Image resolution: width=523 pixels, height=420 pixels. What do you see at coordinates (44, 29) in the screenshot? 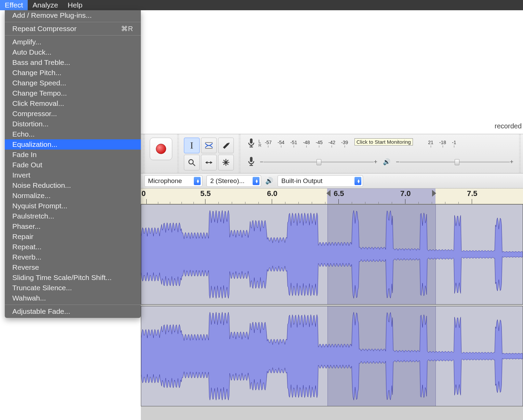
I see `menu-item-label: Repeat Compressor` at bounding box center [44, 29].